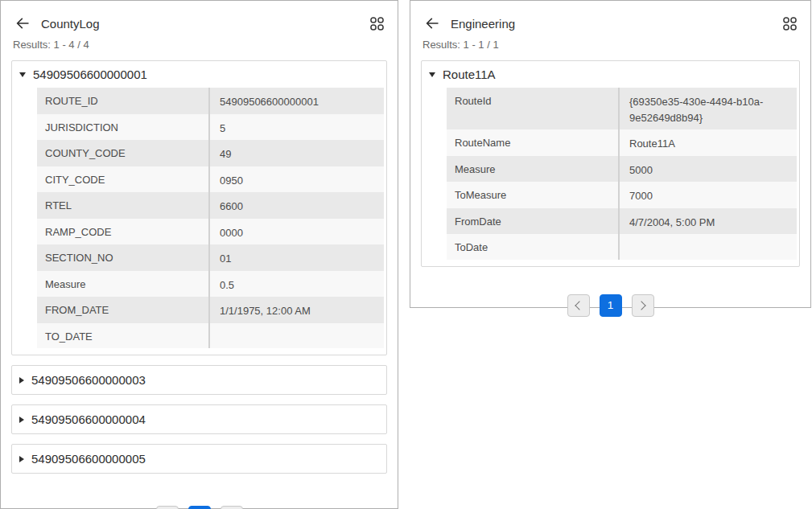 The image size is (812, 509). I want to click on feature-id: 54909506600000005, so click(89, 458).